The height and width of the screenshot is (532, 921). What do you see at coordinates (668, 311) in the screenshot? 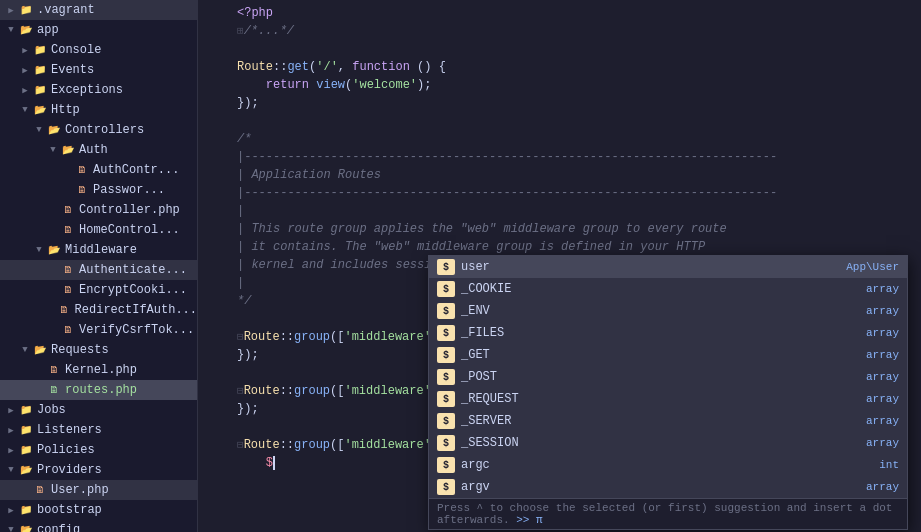
I see `autocomplete-item-env: $ _ENV array` at bounding box center [668, 311].